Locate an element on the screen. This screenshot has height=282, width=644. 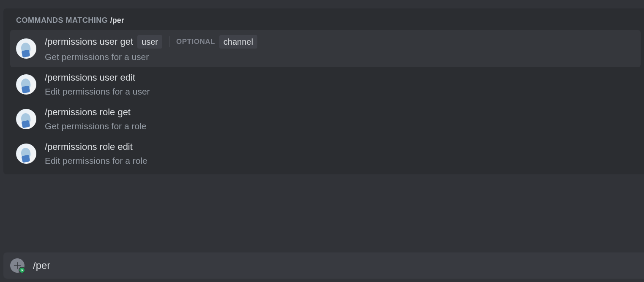
param-divider is located at coordinates (169, 42).